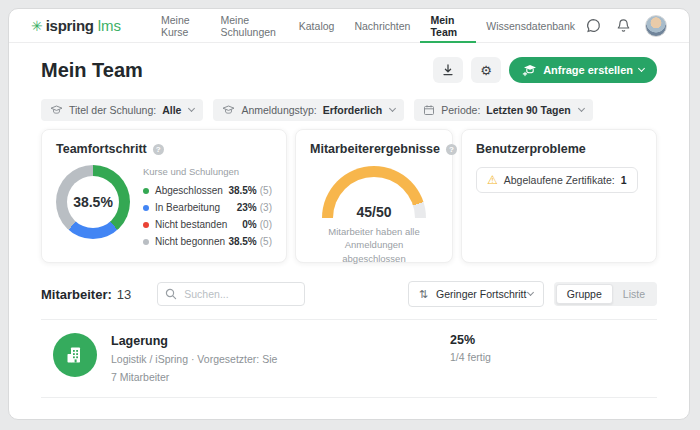 This screenshot has height=430, width=700. I want to click on calendar-icon, so click(429, 110).